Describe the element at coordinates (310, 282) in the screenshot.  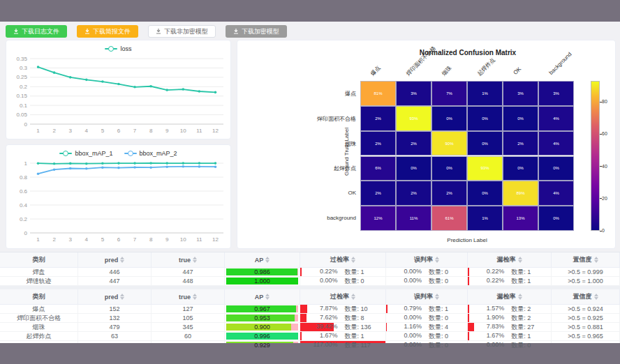
I see `table-row: 焊缝轨迹4474481.0000.00%数量: 00.00%数量: 00.22%…` at that location.